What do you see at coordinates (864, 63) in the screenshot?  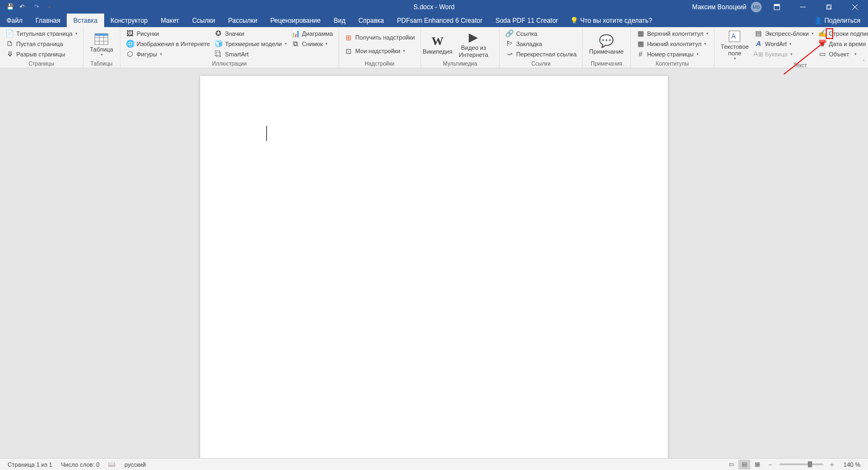 I see `collapse-ribbon-button: ˆ` at bounding box center [864, 63].